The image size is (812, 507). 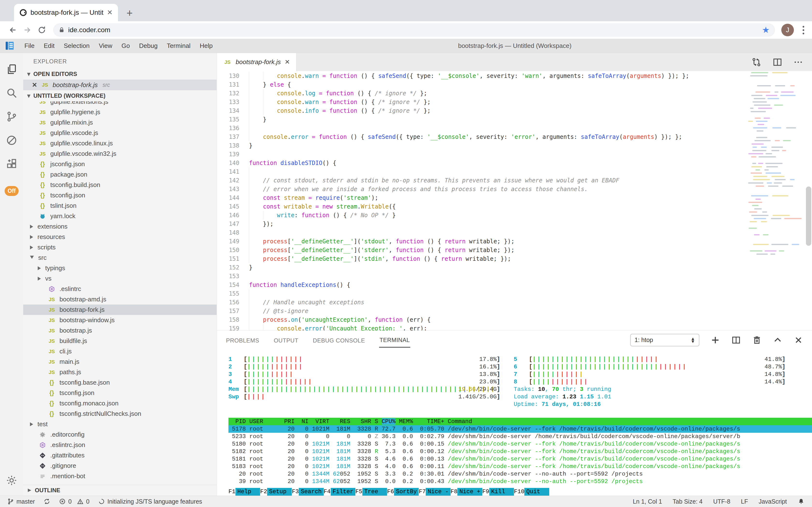 What do you see at coordinates (286, 340) in the screenshot?
I see `tab-output: OUTPUT` at bounding box center [286, 340].